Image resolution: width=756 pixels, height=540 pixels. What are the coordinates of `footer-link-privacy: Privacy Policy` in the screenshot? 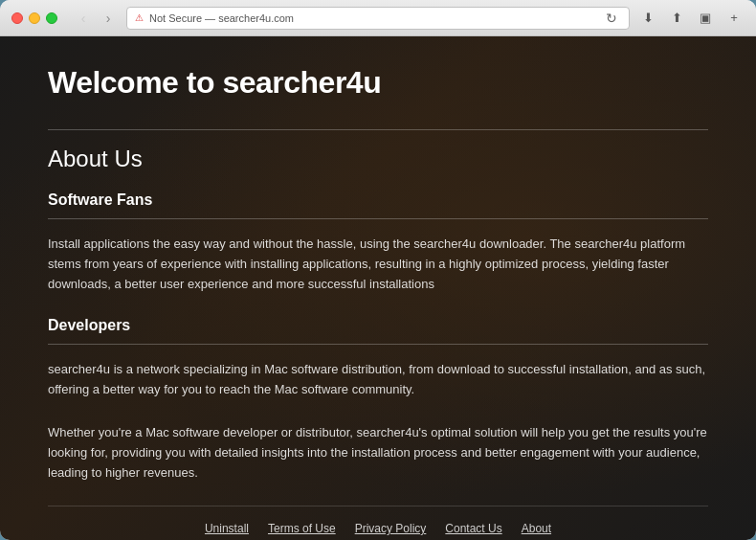 It's located at (390, 529).